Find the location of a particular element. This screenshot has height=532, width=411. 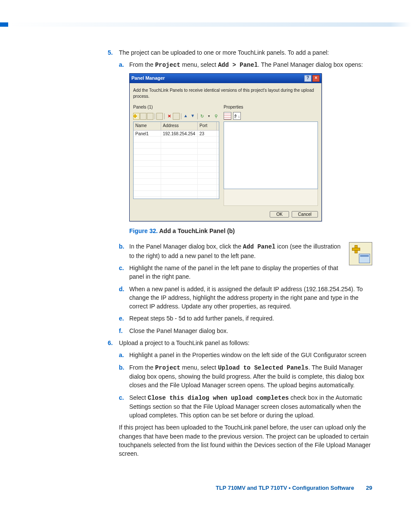

step-5a: a. From the Project menu, select Add > P… is located at coordinates (246, 65).